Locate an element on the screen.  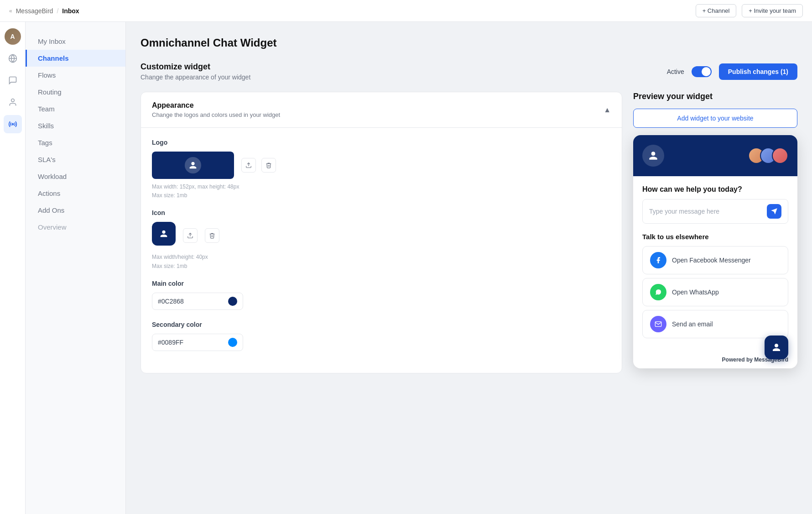
icon-row is located at coordinates (381, 236).